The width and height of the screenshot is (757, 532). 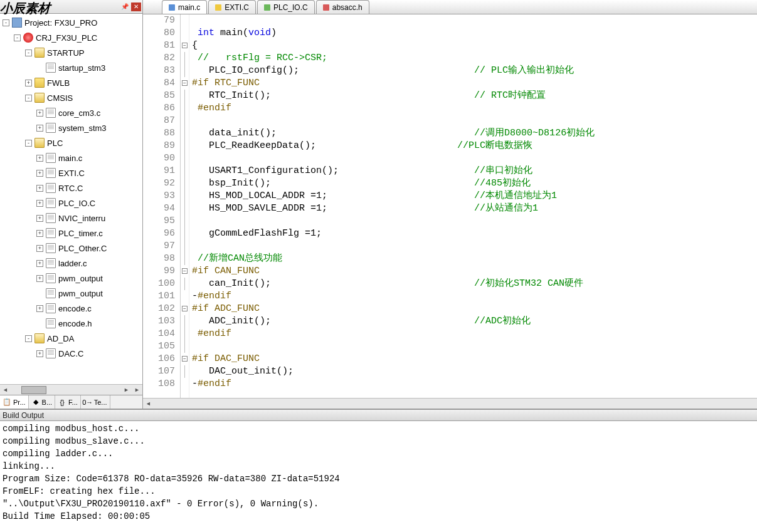 What do you see at coordinates (474, 133) in the screenshot?
I see `code-line: data_init(); //调用D8000~D8126初始化` at bounding box center [474, 133].